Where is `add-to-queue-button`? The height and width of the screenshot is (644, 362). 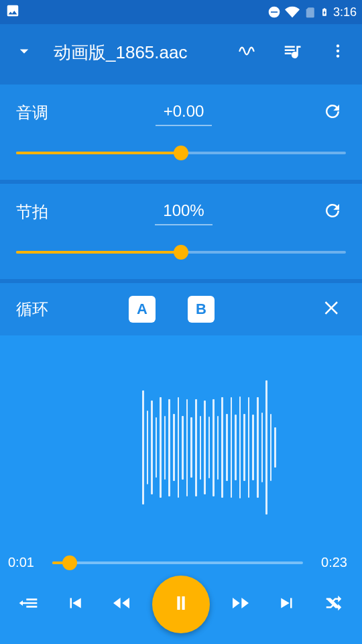
add-to-queue-button is located at coordinates (28, 604).